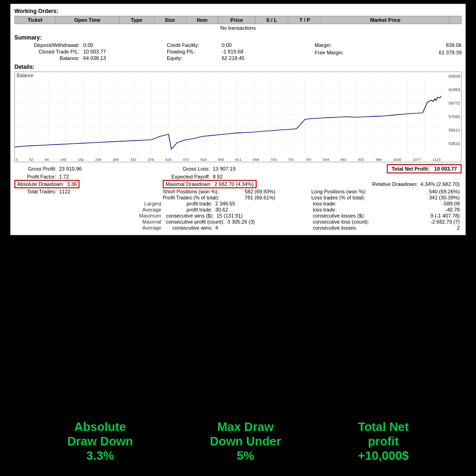  I want to click on abs-drawdown-value: 3.36, so click(72, 184).